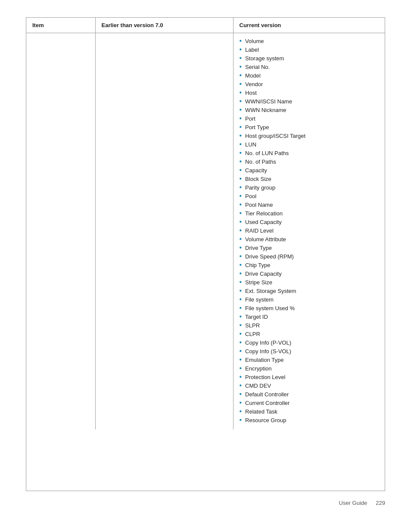 The width and height of the screenshot is (411, 532). I want to click on list-item: •No. of LUN Paths, so click(309, 153).